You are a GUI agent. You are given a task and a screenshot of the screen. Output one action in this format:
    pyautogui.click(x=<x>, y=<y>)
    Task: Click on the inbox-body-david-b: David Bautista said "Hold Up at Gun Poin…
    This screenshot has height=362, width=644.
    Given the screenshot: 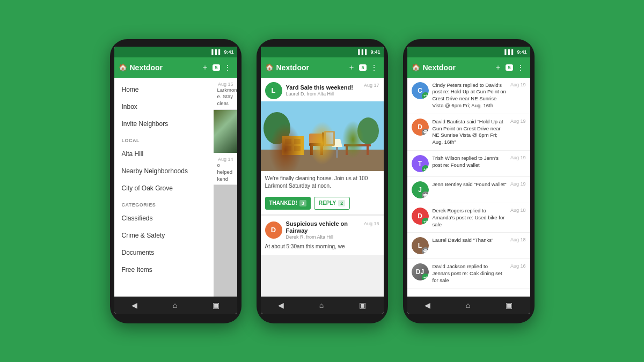 What is the action you would take?
    pyautogui.click(x=470, y=132)
    